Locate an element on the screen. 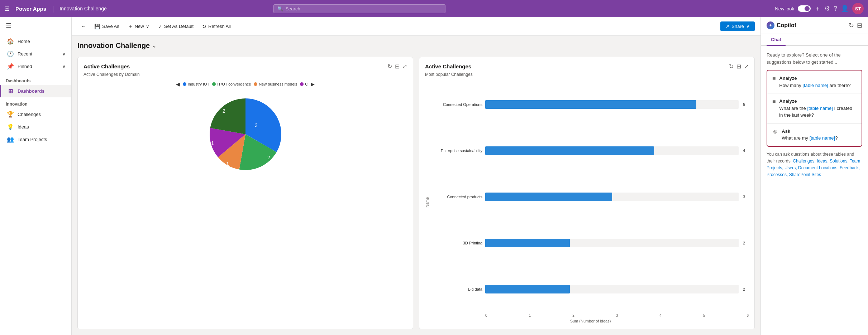  copilot-logo-icon: ✦ is located at coordinates (771, 25).